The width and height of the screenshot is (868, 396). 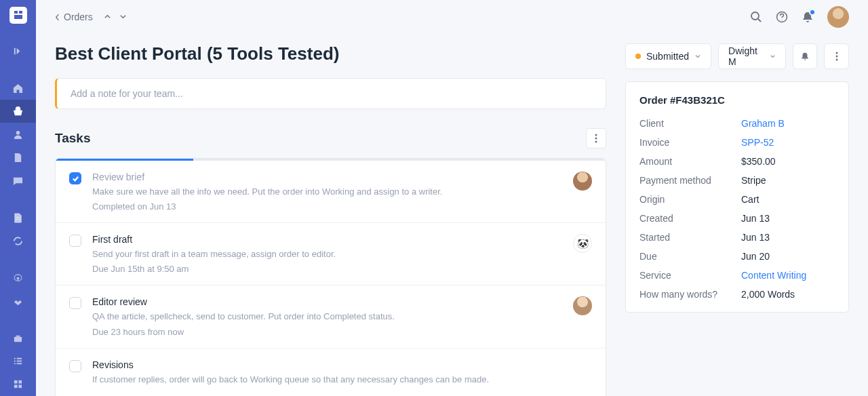 I want to click on detail-row: How many words?2,000 Words, so click(x=737, y=294).